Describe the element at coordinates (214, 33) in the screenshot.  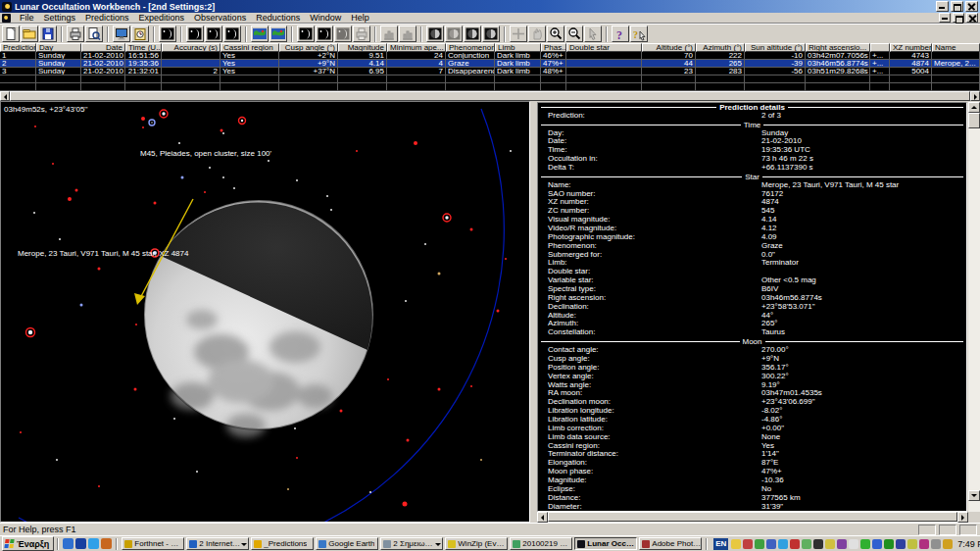
I see `occultation-2-button` at that location.